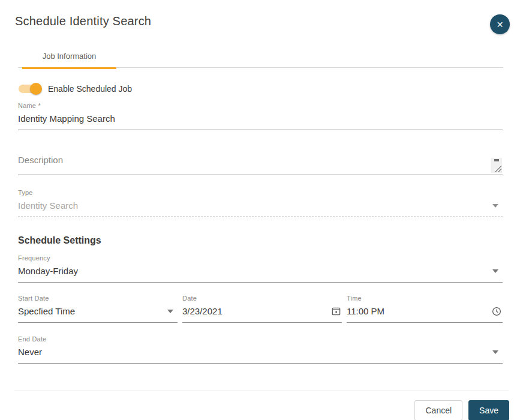 This screenshot has height=420, width=523. What do you see at coordinates (260, 339) in the screenshot?
I see `end-date-label: End Date` at bounding box center [260, 339].